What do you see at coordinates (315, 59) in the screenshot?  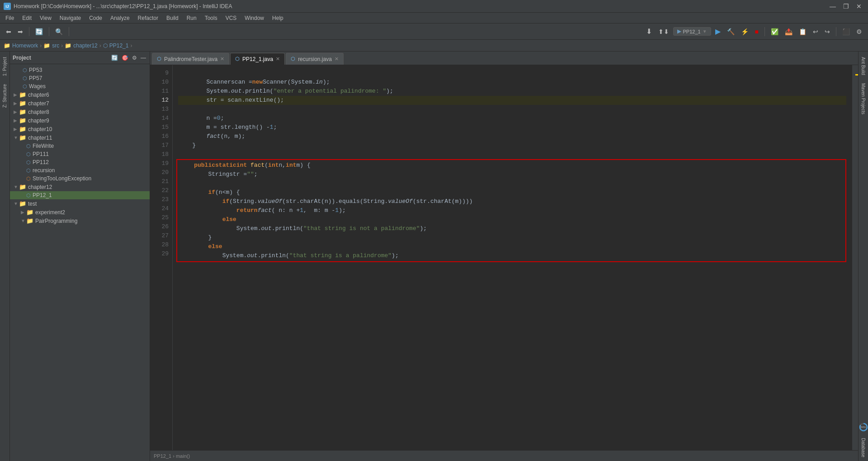 I see `tab-recursion: ⬡ recursion.java ✕` at bounding box center [315, 59].